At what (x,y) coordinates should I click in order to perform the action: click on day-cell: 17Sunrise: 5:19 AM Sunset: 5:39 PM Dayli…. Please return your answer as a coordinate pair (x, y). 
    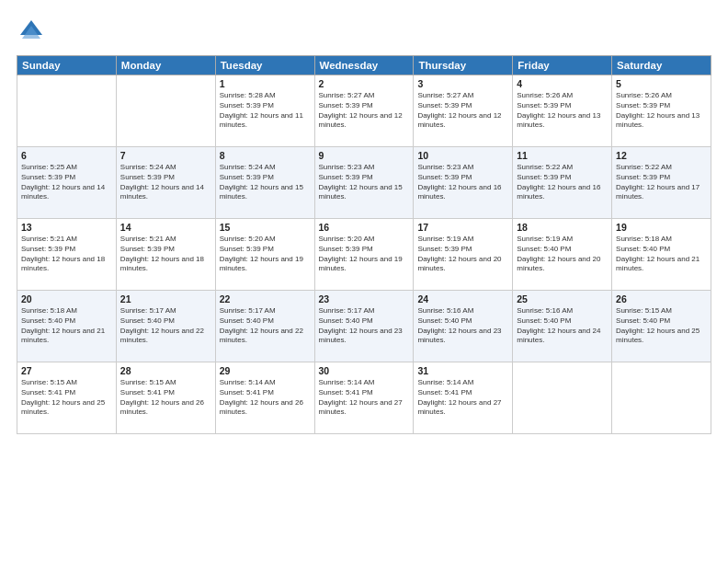
    Looking at the image, I should click on (463, 255).